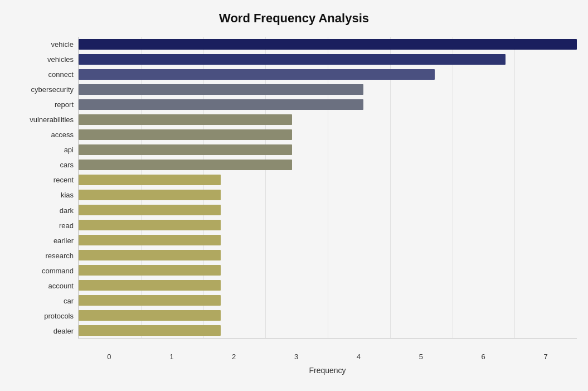 This screenshot has width=588, height=391. I want to click on bar-row-protocols, so click(328, 316).